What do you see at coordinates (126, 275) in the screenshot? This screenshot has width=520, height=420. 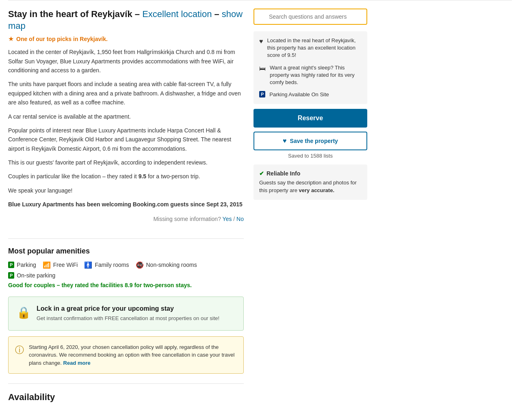 I see `amenities-row-2: P On-site parking` at bounding box center [126, 275].